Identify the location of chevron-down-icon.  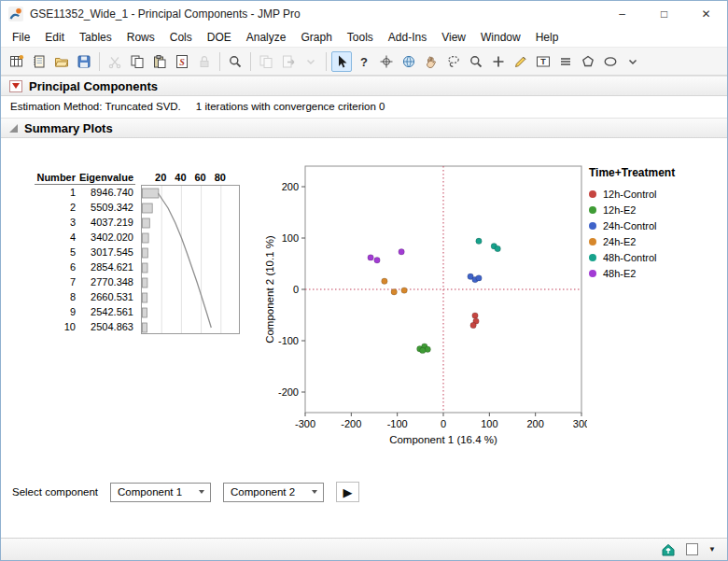
(202, 492).